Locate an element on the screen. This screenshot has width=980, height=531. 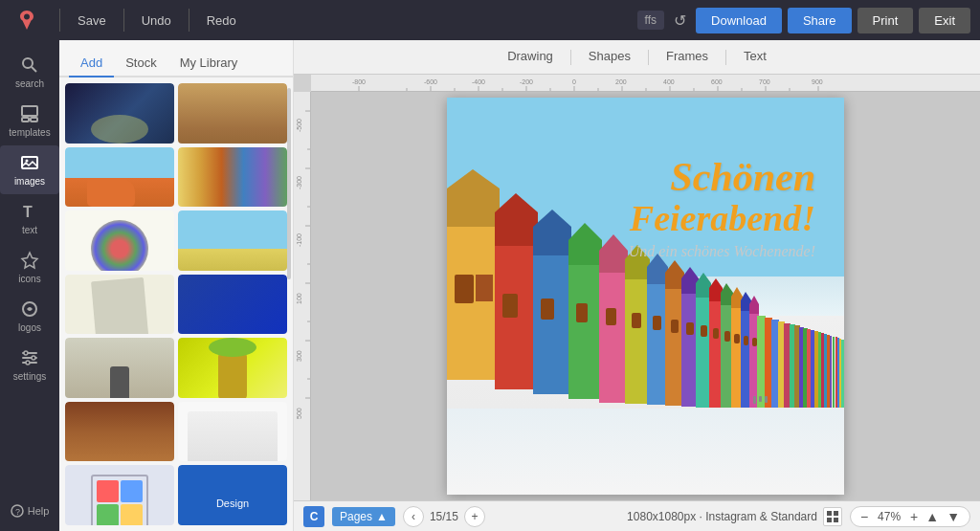
sidebar-item-templates: templates is located at coordinates (30, 121).